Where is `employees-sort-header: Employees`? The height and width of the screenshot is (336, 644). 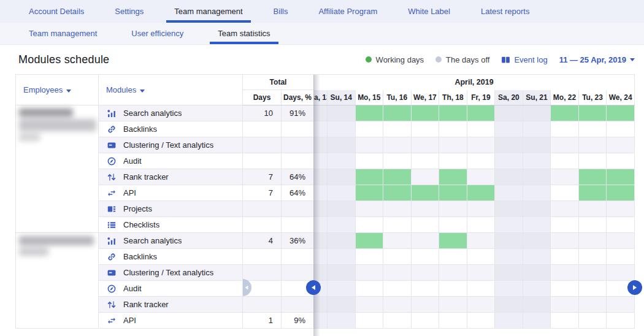 employees-sort-header: Employees is located at coordinates (58, 90).